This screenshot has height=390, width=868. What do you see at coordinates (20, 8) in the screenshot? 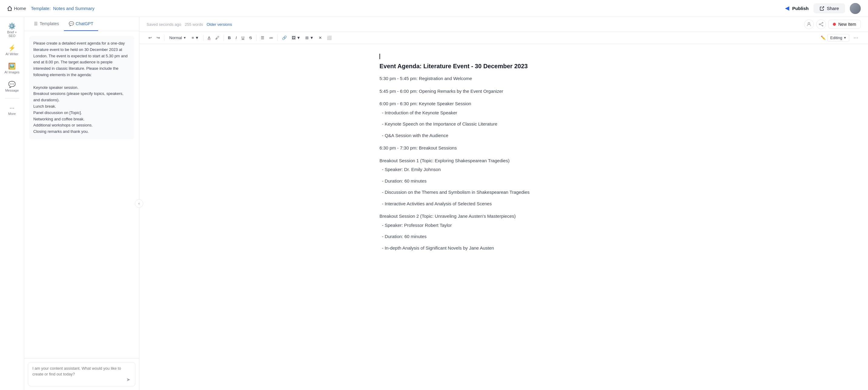
I see `home-label: Home` at bounding box center [20, 8].